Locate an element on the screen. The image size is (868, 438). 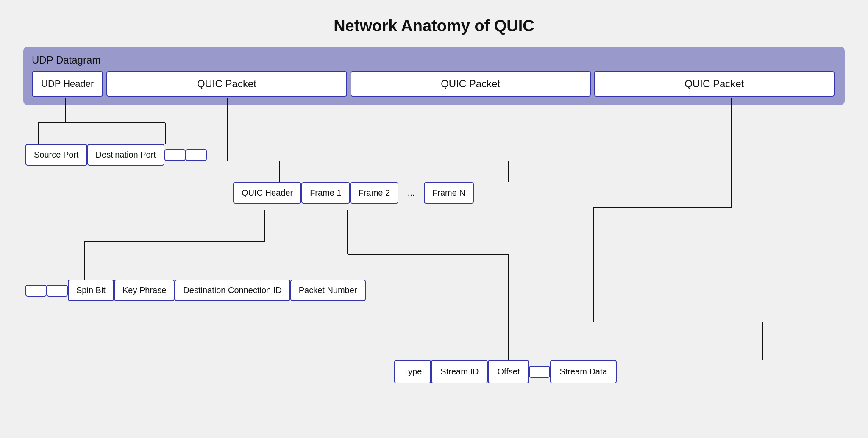
dots-box: ... is located at coordinates (411, 193).